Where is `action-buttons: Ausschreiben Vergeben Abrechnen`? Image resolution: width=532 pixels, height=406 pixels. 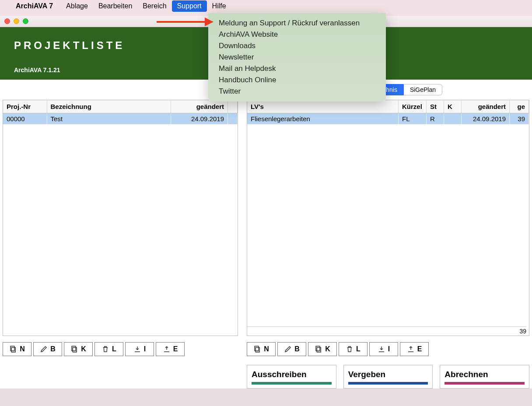
action-buttons: Ausschreiben Vergeben Abrechnen is located at coordinates (388, 377).